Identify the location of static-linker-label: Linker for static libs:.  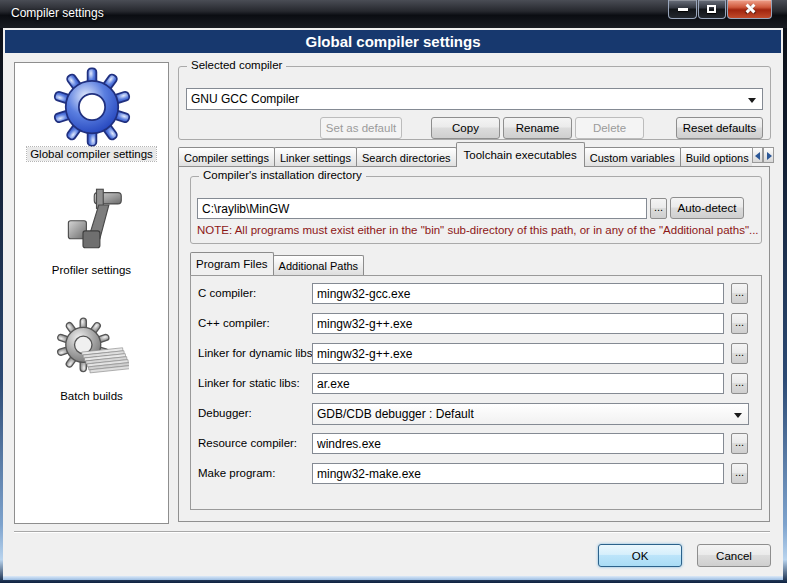
(249, 384).